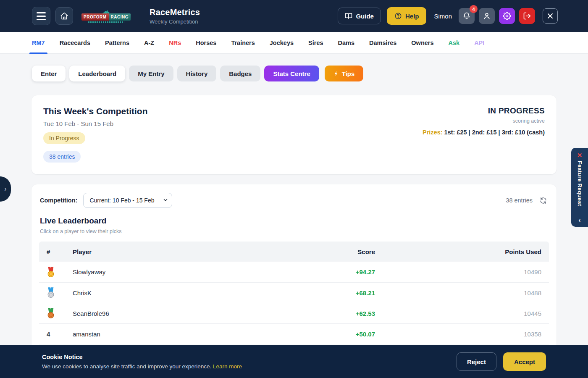 This screenshot has height=378, width=588. What do you see at coordinates (519, 200) in the screenshot?
I see `entries-count: 38 entries` at bounding box center [519, 200].